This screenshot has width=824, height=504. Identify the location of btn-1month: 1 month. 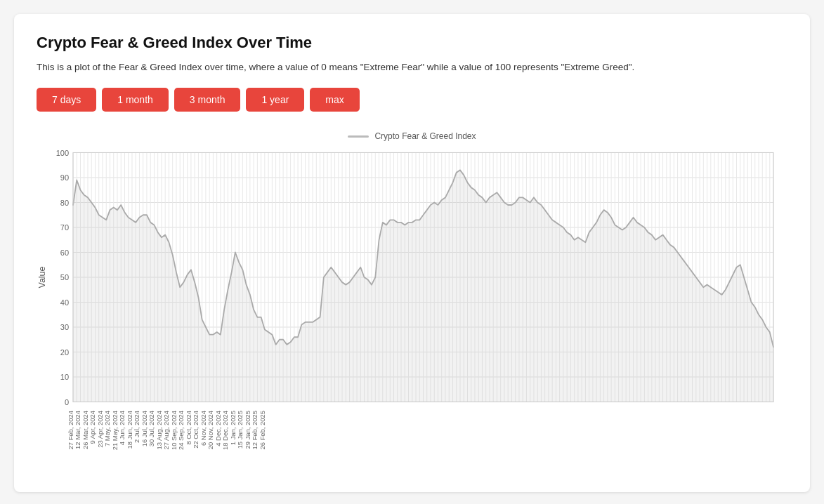
(135, 100).